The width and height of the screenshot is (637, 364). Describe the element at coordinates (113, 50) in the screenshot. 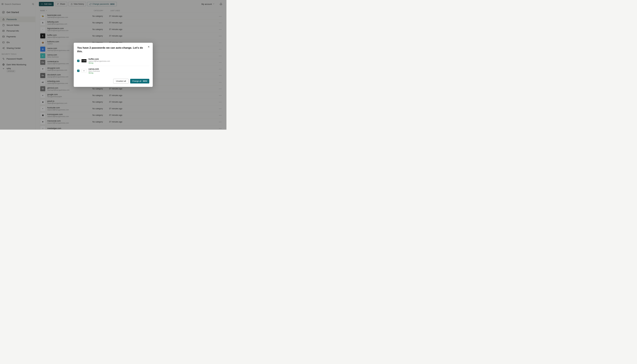

I see `modal-title: You have 2 passwords we can auto-change.…` at that location.